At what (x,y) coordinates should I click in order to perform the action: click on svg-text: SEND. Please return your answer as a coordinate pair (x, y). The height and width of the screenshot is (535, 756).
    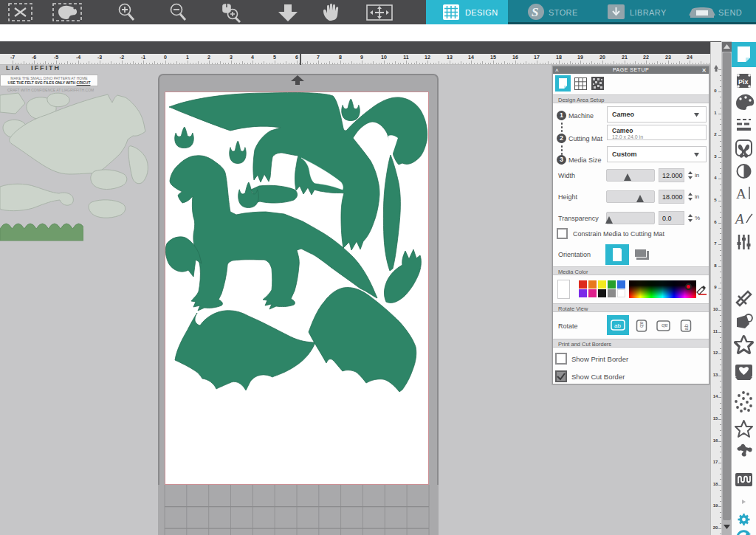
    Looking at the image, I should click on (730, 13).